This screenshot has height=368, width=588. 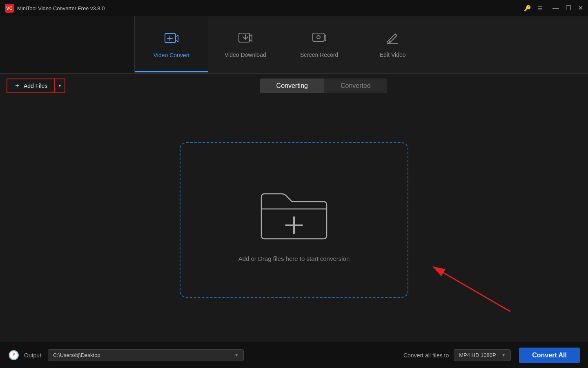 What do you see at coordinates (568, 8) in the screenshot?
I see `window-controls: — ☐ ✕` at bounding box center [568, 8].